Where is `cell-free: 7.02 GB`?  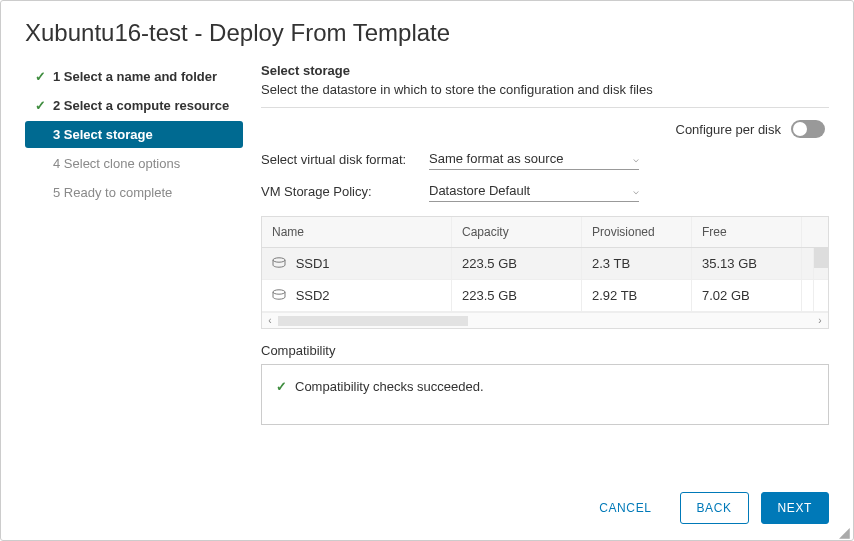
cell-free: 7.02 GB is located at coordinates (747, 296).